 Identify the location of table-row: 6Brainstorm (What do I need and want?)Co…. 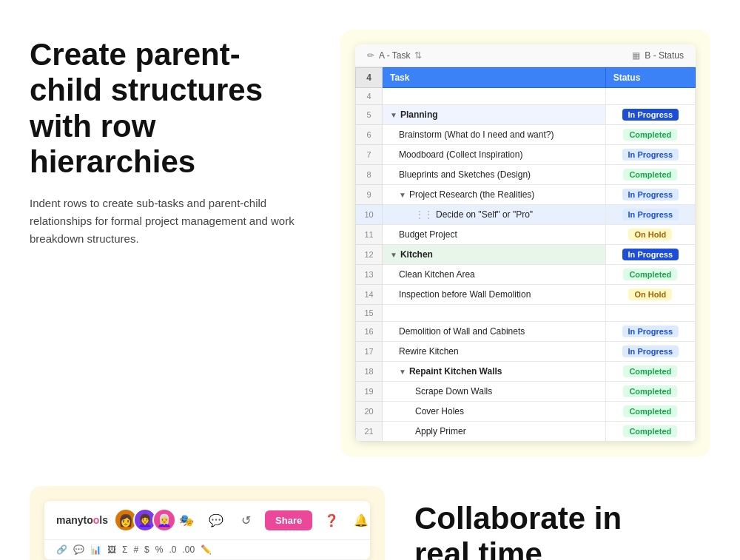
(525, 135).